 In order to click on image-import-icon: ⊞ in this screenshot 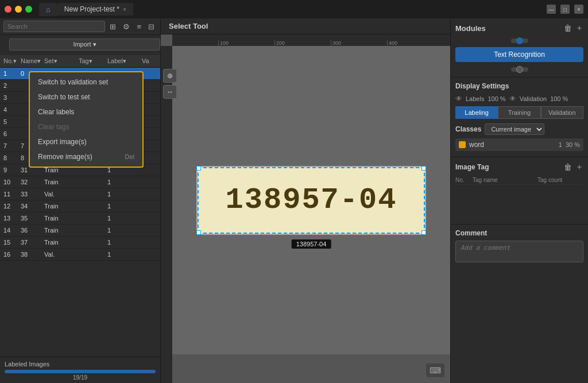, I will do `click(113, 26)`.